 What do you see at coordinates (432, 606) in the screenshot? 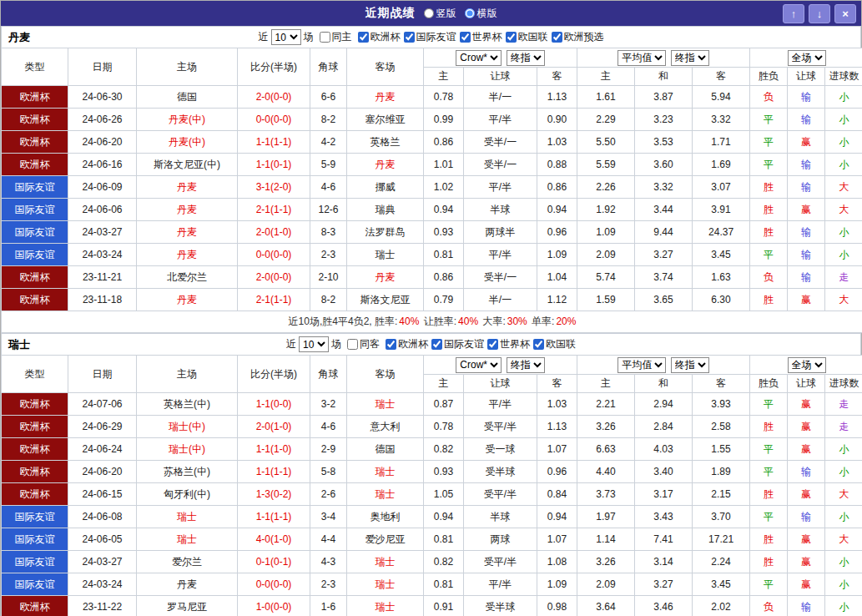
I see `match-row: 欧洲杯23-11-22罗马尼亚1-0(0-0)1-6瑞士0.91受半球0.983…` at bounding box center [432, 606].